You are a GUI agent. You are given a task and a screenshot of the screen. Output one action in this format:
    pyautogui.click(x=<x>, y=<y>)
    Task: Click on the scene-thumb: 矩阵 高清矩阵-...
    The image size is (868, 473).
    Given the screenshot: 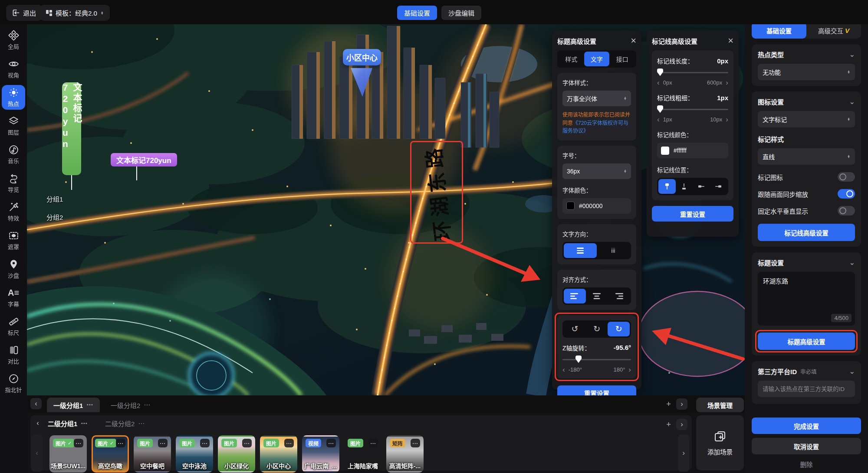 What is the action you would take?
    pyautogui.click(x=405, y=454)
    